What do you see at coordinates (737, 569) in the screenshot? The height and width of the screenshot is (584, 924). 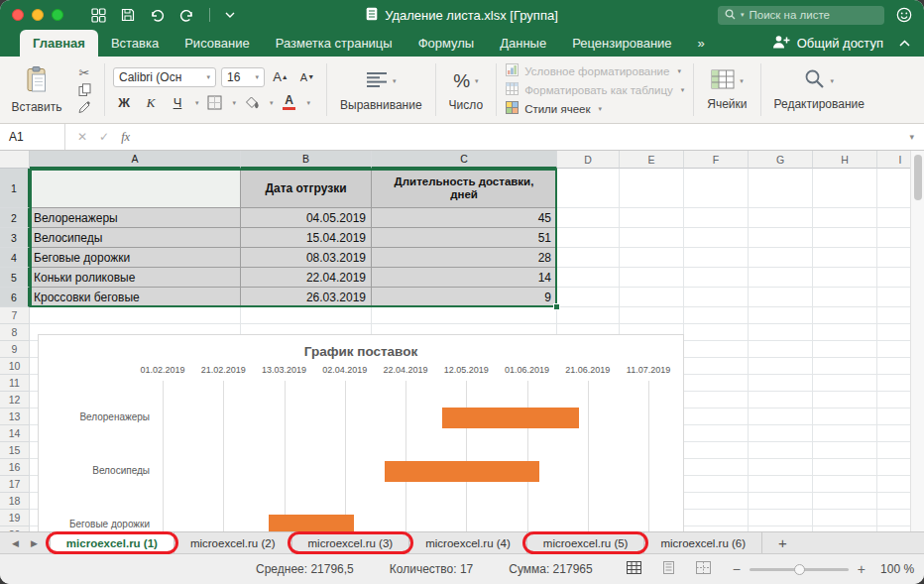 I see `zoom-out-icon: −` at bounding box center [737, 569].